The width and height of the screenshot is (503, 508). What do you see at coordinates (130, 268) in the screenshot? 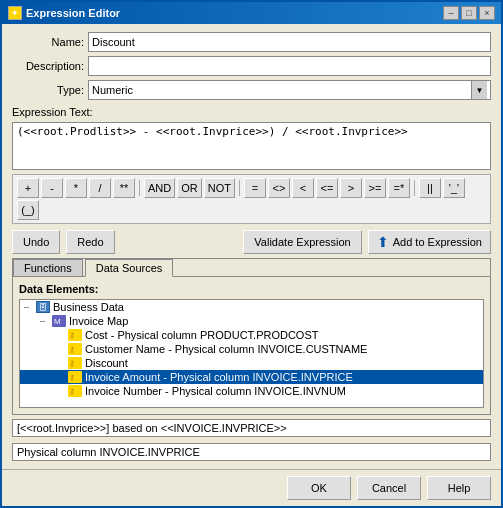
I see `tab-datasources: Data Sources` at bounding box center [130, 268].